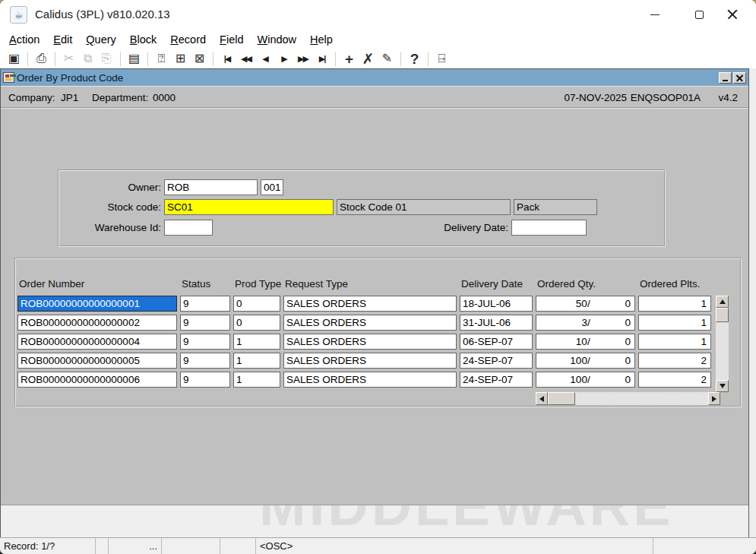 The image size is (756, 554). I want to click on warehouse-input, so click(188, 228).